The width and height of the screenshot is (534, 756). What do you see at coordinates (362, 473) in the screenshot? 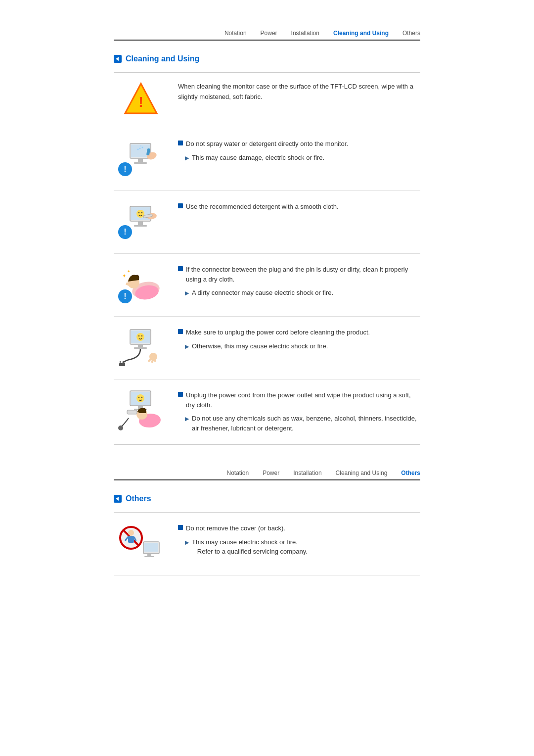
I see `nav-cleaning-2: Cleaning and Using` at bounding box center [362, 473].